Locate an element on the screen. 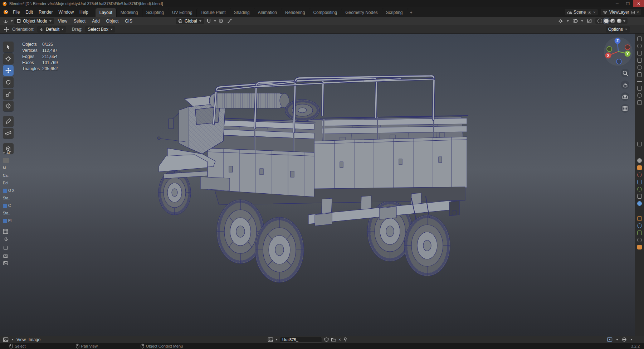 The image size is (644, 349). pin-icon is located at coordinates (345, 339).